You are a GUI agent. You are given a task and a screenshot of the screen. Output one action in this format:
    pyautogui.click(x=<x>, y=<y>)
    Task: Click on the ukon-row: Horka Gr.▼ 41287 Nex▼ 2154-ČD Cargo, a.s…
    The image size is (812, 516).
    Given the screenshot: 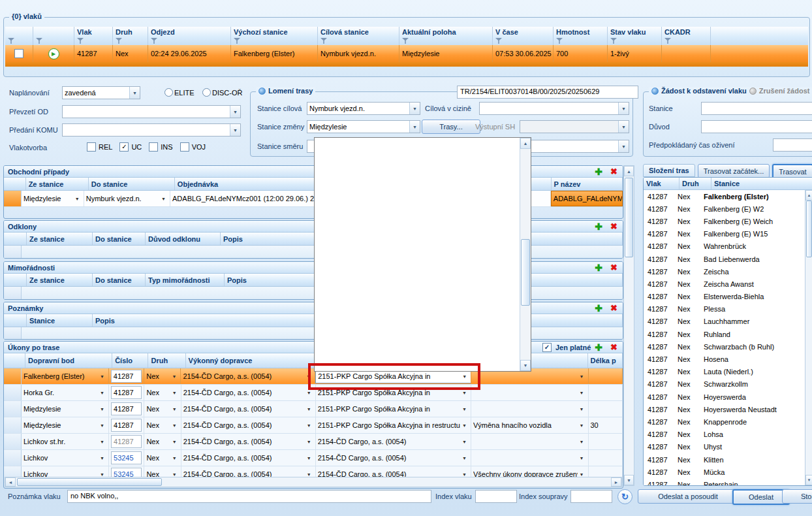 What is the action you would take?
    pyautogui.click(x=313, y=393)
    